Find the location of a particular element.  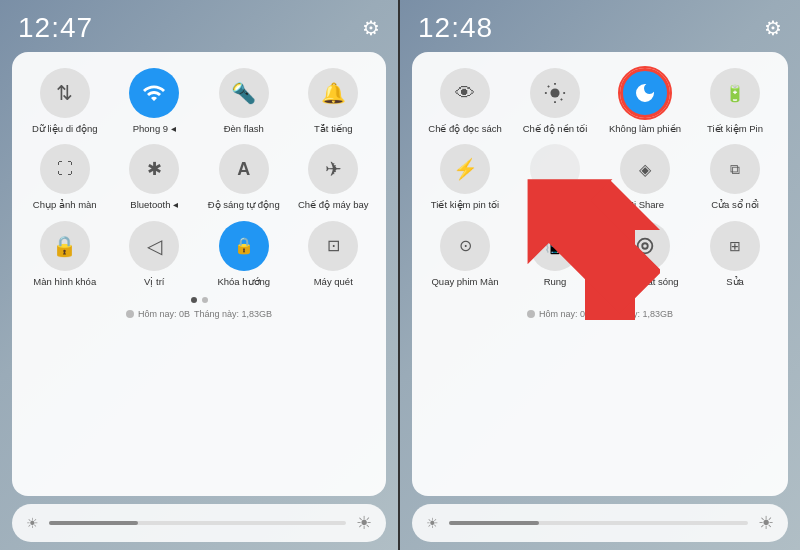

tile-scan: ⊡ Máy quét is located at coordinates (334, 254).